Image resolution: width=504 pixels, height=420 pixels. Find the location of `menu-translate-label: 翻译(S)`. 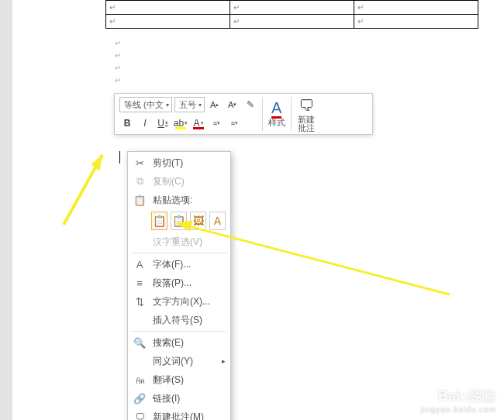

menu-translate-label: 翻译(S) is located at coordinates (168, 380).